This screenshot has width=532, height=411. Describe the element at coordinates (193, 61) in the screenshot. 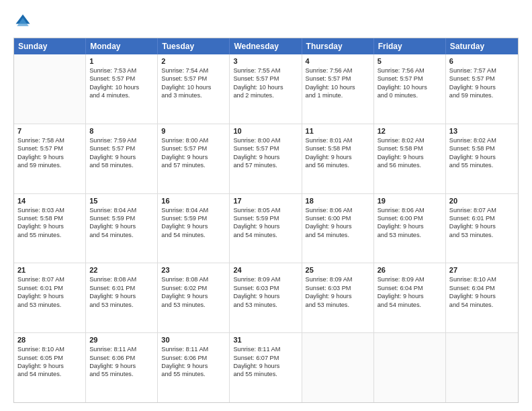

I see `day-number: 2` at that location.